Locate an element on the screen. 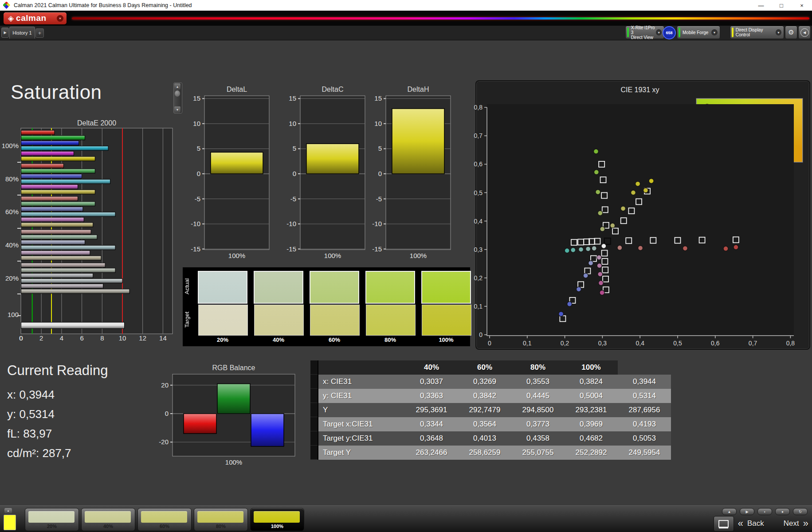  patch-button-80%: 80% is located at coordinates (221, 520).